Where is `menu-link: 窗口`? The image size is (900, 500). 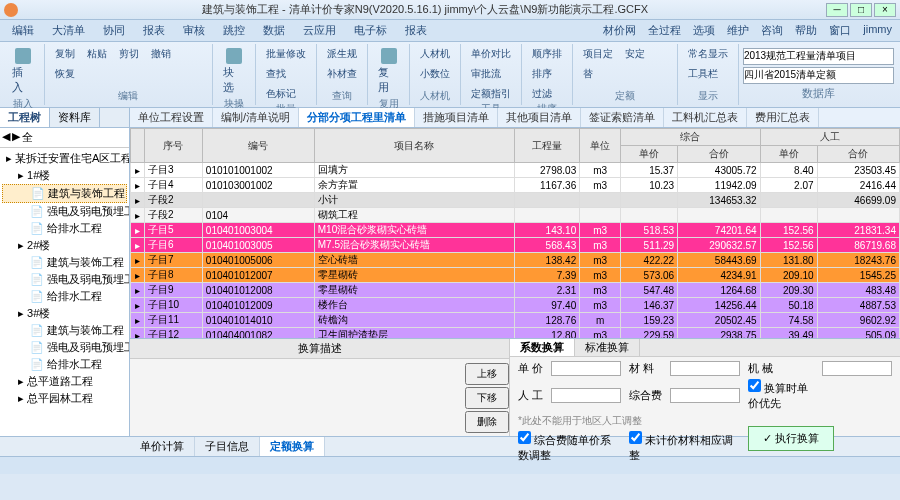
menu-link: 窗口 is located at coordinates (840, 30).